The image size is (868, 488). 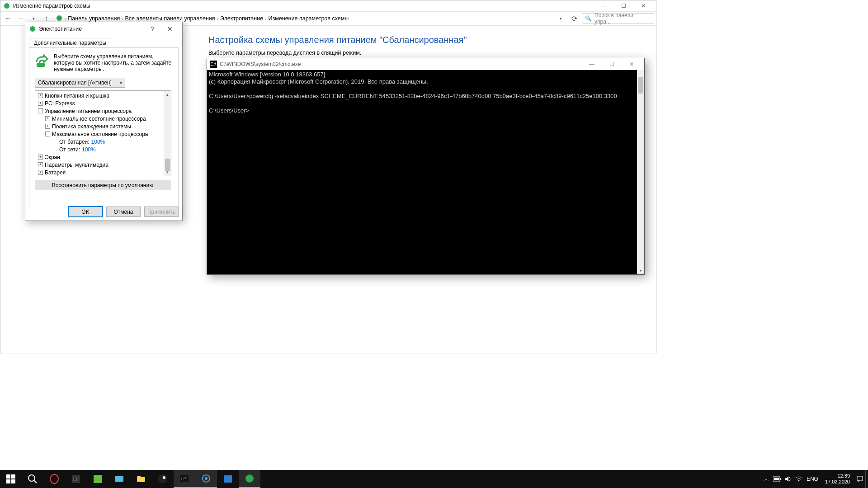 What do you see at coordinates (167, 94) in the screenshot?
I see `scroll-up-icon: ▴` at bounding box center [167, 94].